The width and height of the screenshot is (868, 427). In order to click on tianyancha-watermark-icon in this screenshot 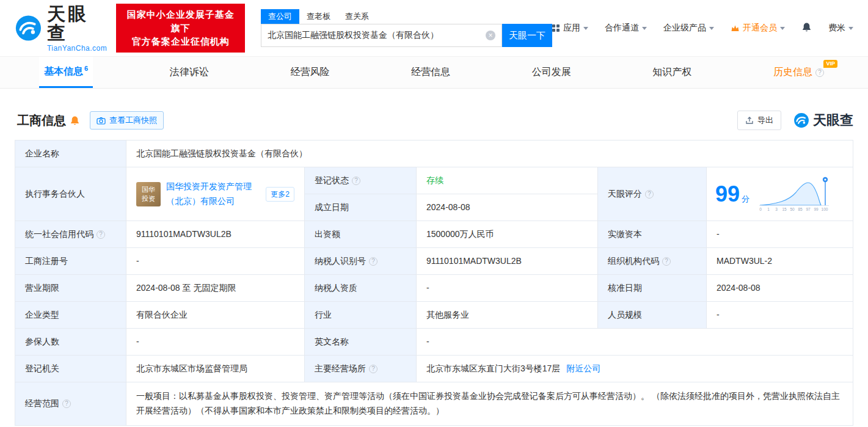, I will do `click(801, 120)`.